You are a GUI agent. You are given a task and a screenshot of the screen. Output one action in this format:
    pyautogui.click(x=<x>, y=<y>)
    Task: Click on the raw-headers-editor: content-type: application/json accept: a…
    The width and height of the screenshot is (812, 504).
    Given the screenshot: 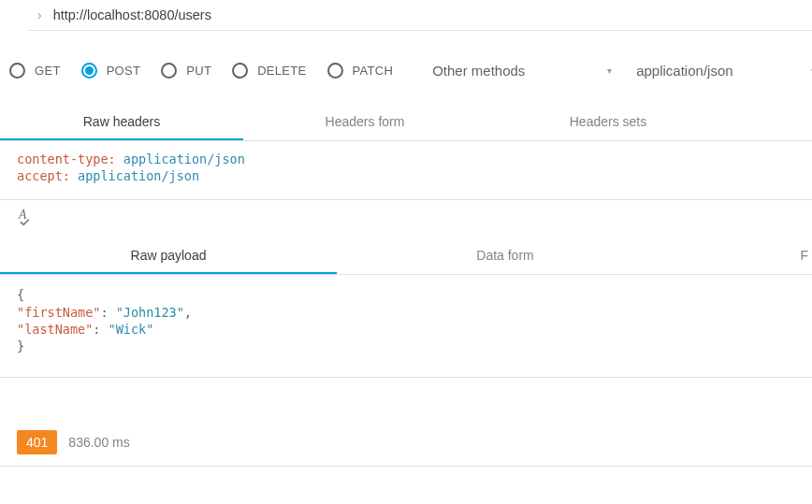 What is the action you would take?
    pyautogui.click(x=406, y=170)
    